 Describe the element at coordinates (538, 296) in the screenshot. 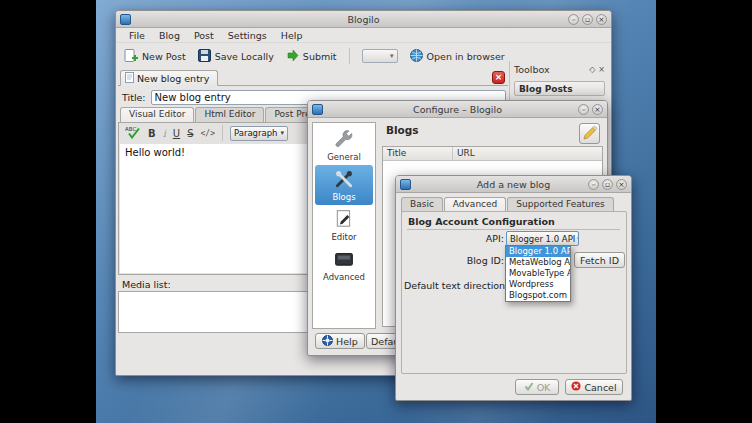

I see `api-option-blogspot: Blogspot.com` at that location.